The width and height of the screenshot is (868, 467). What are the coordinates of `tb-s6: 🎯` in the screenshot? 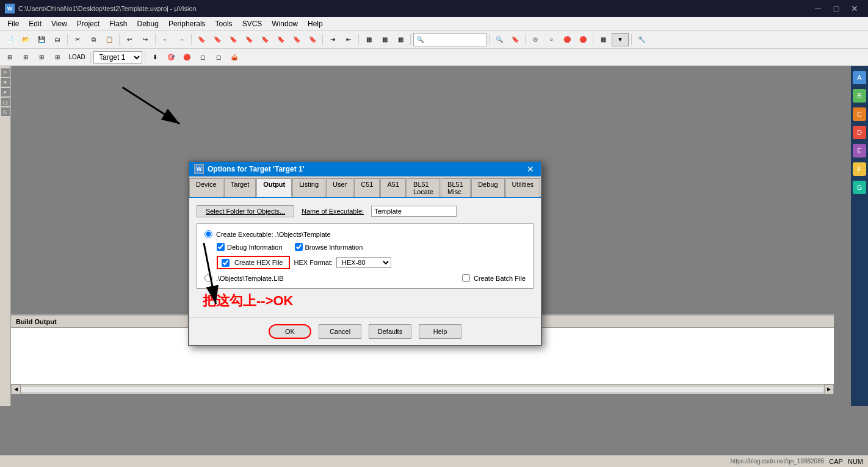 It's located at (171, 57).